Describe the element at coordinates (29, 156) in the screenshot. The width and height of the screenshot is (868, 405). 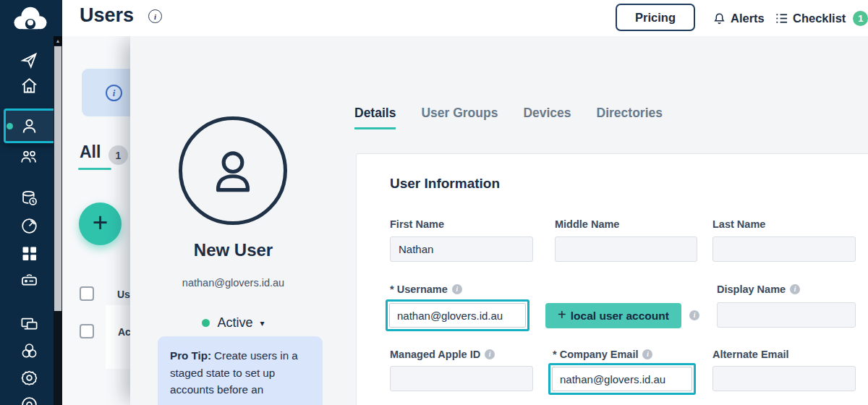
I see `user-group-icon` at that location.